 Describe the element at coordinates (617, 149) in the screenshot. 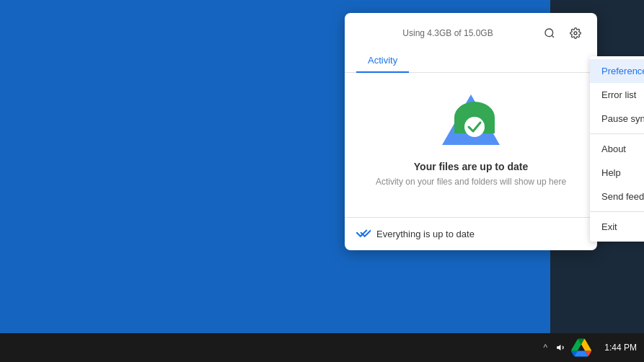

I see `dropdown-menu: Preferences Error list Pause syncing Abo…` at that location.